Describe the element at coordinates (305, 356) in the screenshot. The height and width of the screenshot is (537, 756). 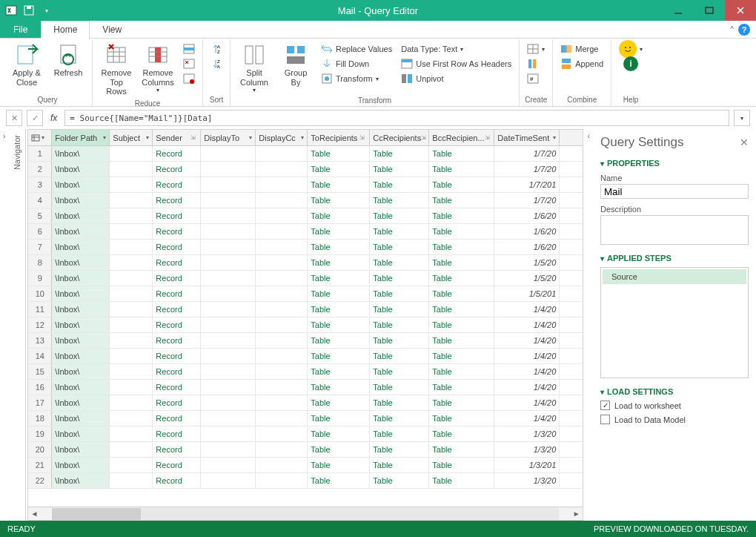
I see `table-row: 14\Inbox\RecordTableTableTable1/4/20` at that location.